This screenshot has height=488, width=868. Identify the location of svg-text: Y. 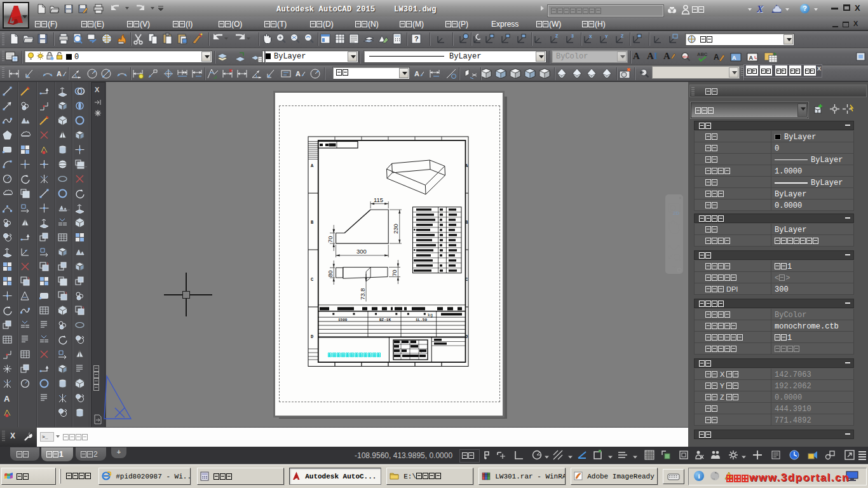
(606, 37).